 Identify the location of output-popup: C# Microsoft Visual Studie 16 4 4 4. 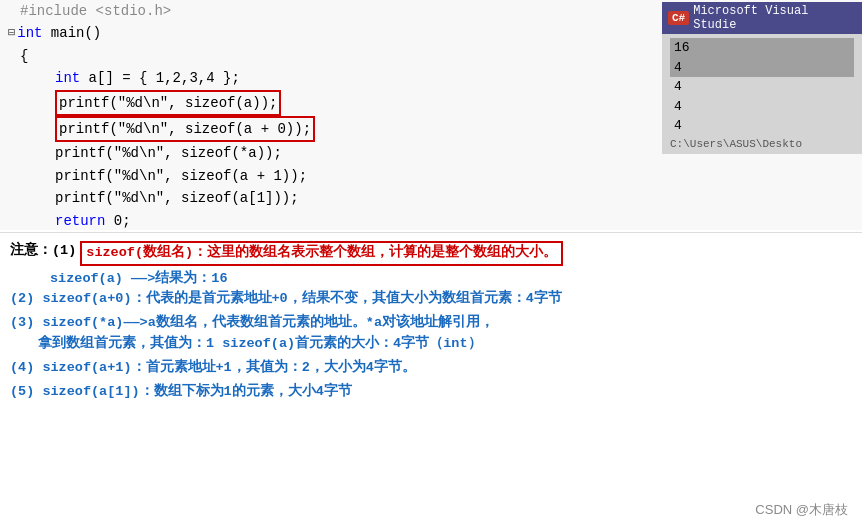
(762, 78).